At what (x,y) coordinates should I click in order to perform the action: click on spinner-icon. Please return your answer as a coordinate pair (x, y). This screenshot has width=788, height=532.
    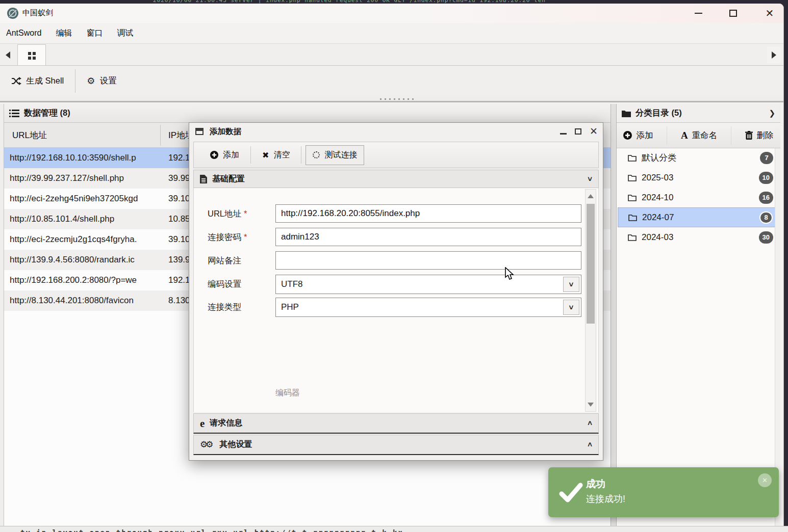
    Looking at the image, I should click on (316, 155).